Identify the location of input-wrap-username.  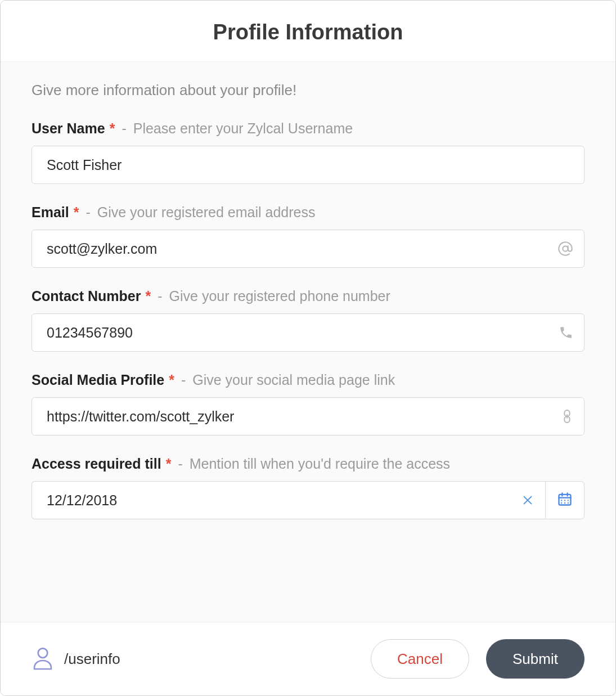
(308, 165).